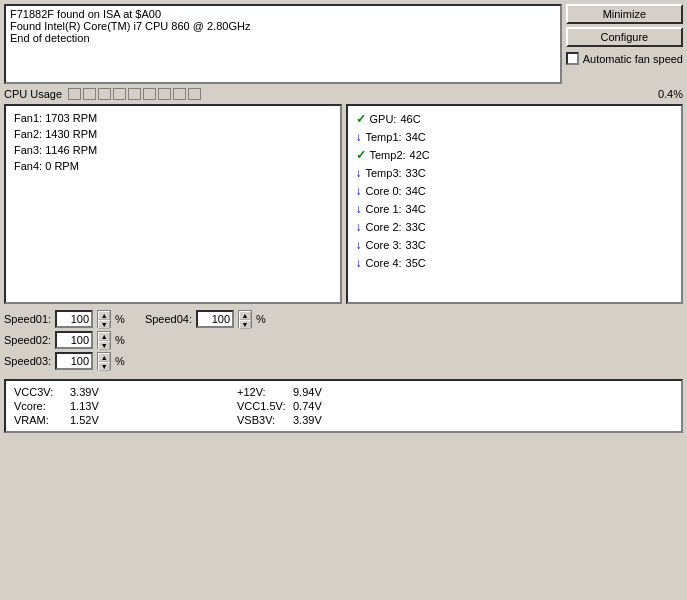 This screenshot has width=687, height=600. What do you see at coordinates (283, 26) in the screenshot?
I see `log-line-2: Found Intel(R) Core(TM) i7 CPU 860 @ 2.8…` at bounding box center [283, 26].